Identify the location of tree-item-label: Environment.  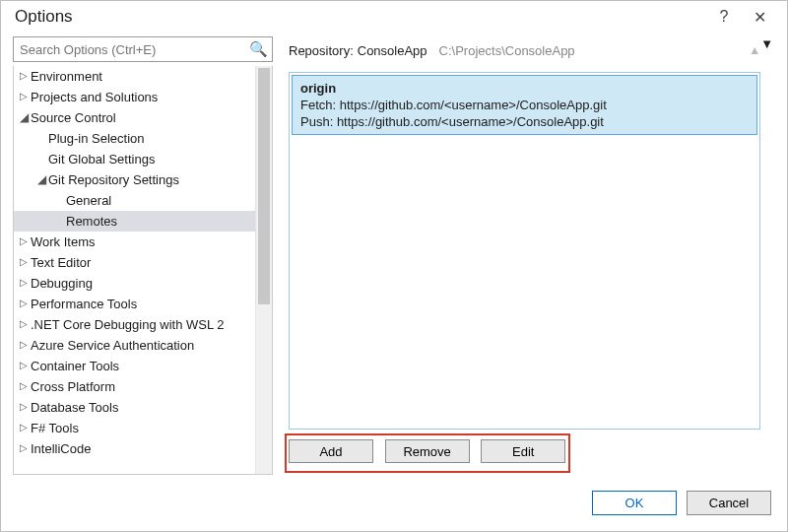
(66, 77).